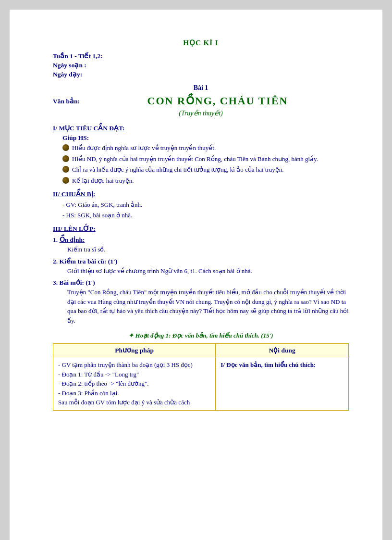 This screenshot has width=392, height=540. What do you see at coordinates (201, 262) in the screenshot?
I see `sub2-label: 2. Kiểm tra bài cũ: (1')` at bounding box center [201, 262].